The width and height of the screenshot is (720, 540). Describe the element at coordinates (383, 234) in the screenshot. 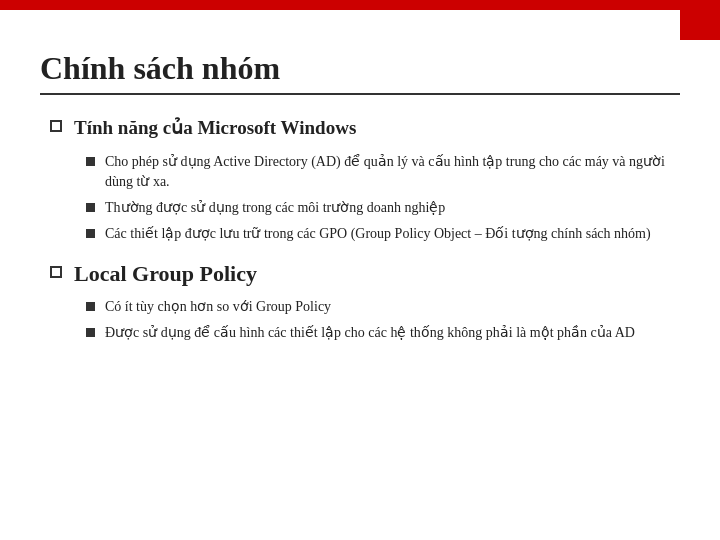

I see `section1-bullet-3: Các thiết lập được lưu trữ trong các GPO…` at that location.